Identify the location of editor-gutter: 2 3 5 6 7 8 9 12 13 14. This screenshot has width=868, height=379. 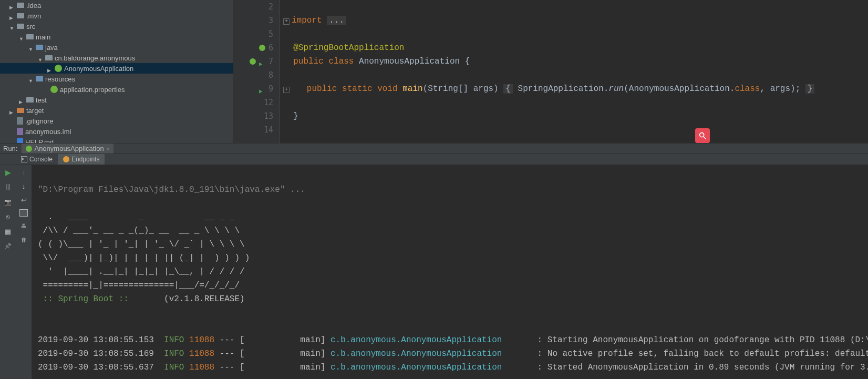
(257, 71).